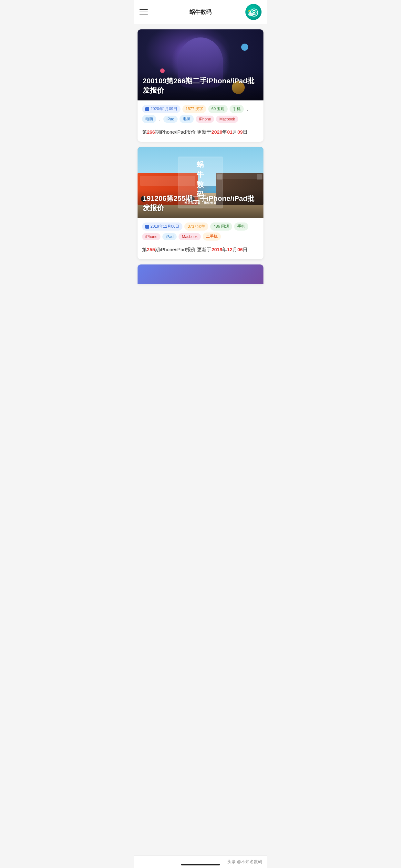 The height and width of the screenshot is (868, 401). What do you see at coordinates (201, 12) in the screenshot?
I see `app-header: 蜗牛数码` at bounding box center [201, 12].